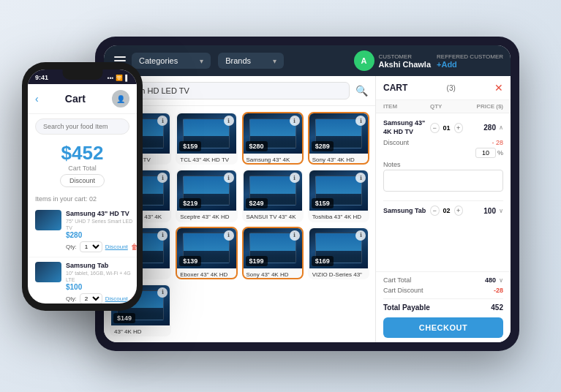 The height and width of the screenshot is (392, 561). Describe the element at coordinates (443, 192) in the screenshot. I see `cart-items-list: Samsung 43"4K HD TV − 01 + 280 ∧` at that location.